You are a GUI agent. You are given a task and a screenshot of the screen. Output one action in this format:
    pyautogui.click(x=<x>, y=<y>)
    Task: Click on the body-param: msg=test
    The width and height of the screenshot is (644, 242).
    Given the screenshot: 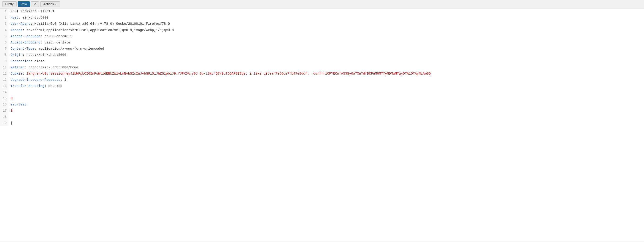 What is the action you would take?
    pyautogui.click(x=18, y=104)
    